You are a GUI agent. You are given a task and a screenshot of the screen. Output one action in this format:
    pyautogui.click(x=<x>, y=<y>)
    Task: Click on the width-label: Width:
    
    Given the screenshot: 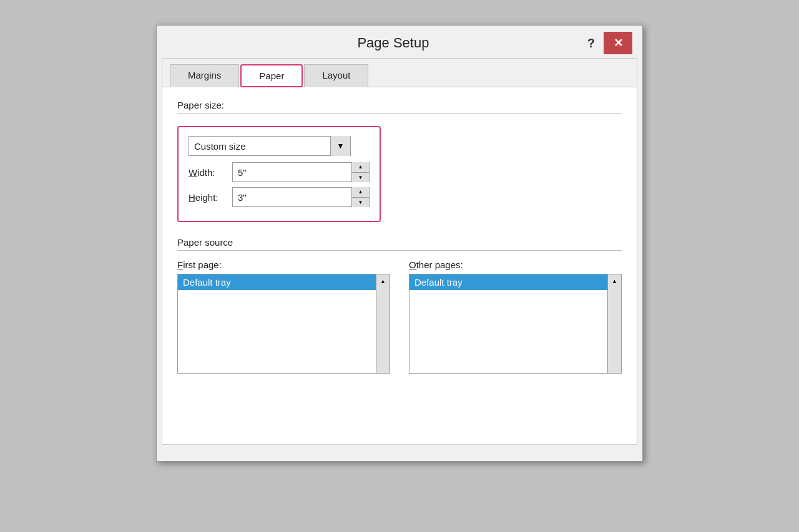 What is the action you would take?
    pyautogui.click(x=210, y=172)
    